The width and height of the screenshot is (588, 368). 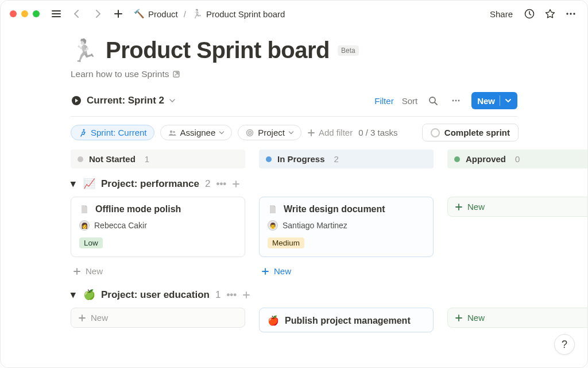 I want to click on avatar: 👩, so click(x=84, y=225).